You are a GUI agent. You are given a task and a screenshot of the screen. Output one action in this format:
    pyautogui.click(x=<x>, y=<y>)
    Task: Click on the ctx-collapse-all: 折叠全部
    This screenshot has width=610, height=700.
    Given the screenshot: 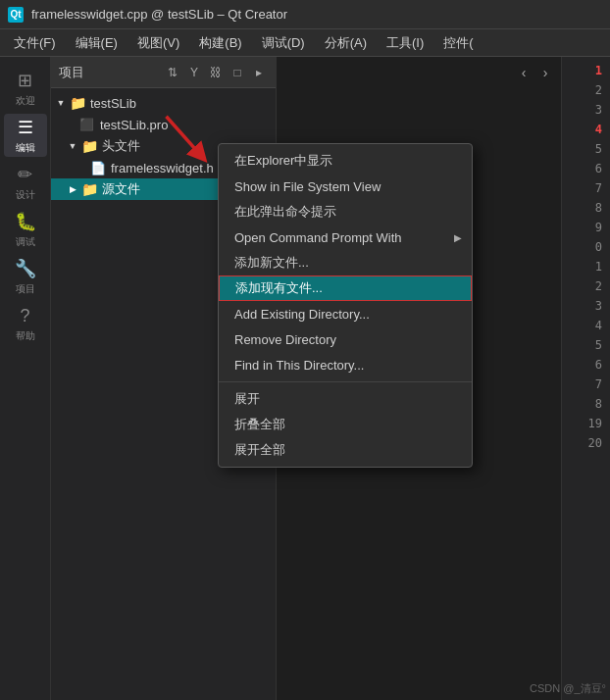 What is the action you would take?
    pyautogui.click(x=345, y=425)
    